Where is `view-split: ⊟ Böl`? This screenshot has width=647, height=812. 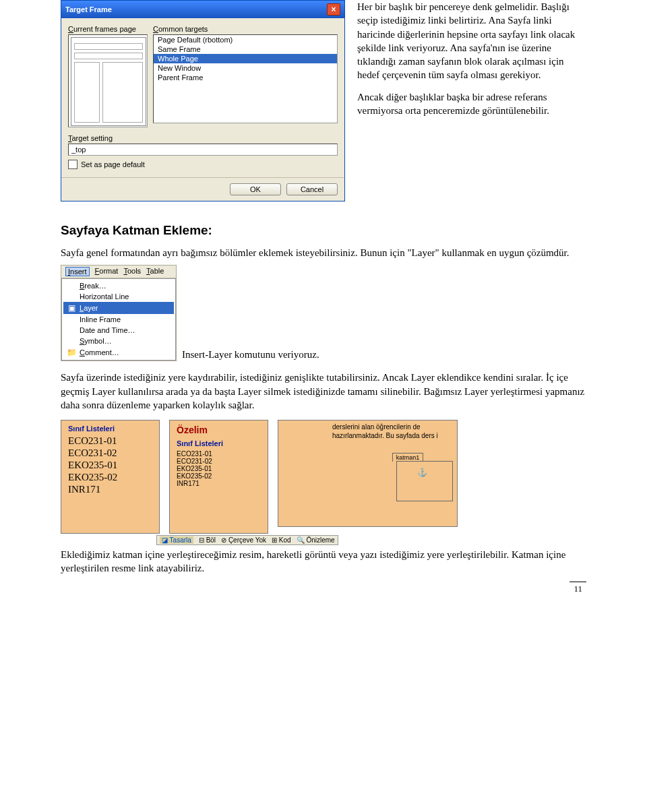 view-split: ⊟ Böl is located at coordinates (208, 540).